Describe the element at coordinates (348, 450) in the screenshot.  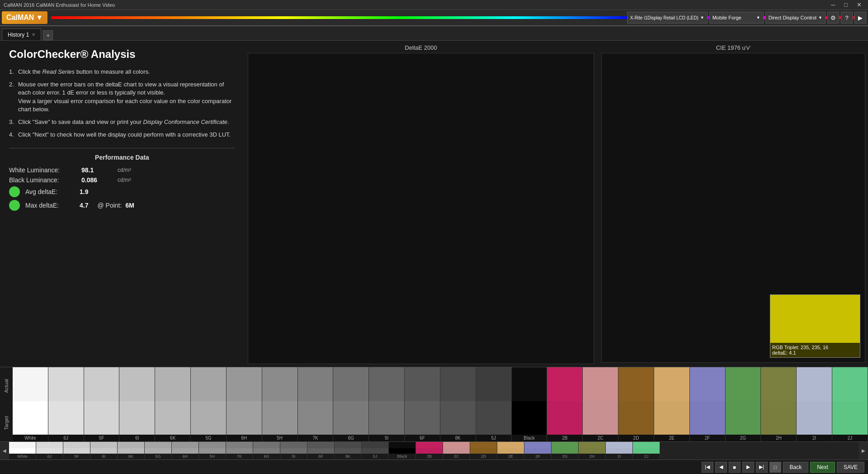
I see `film-item: 8K` at that location.